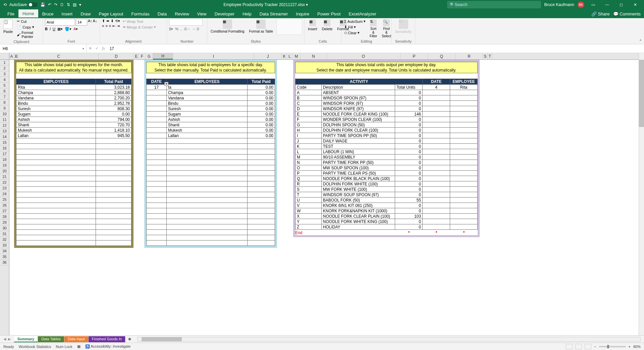  Describe the element at coordinates (157, 87) in the screenshot. I see `table2-date-cell: 17` at that location.